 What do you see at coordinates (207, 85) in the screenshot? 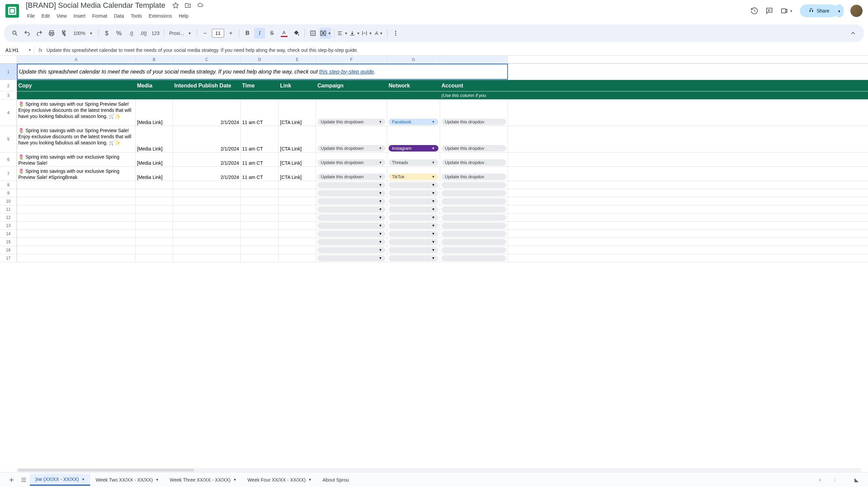
I see `header-publish-date: Intended Publish Date` at bounding box center [207, 85].